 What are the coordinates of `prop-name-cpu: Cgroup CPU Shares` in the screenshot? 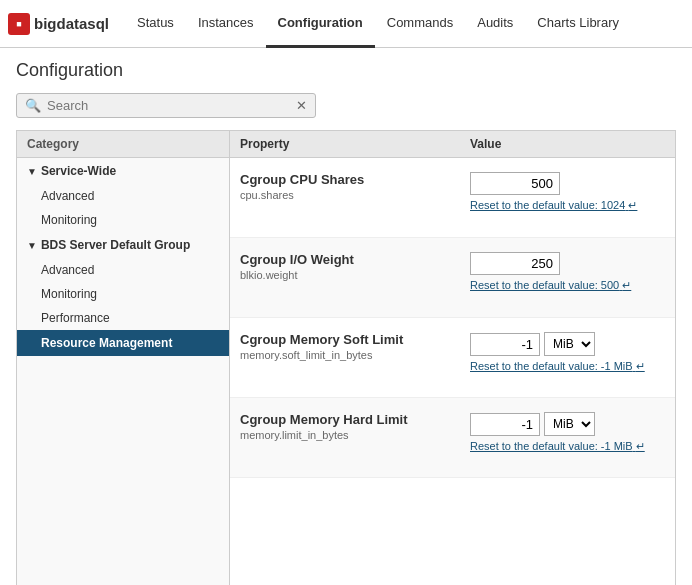 It's located at (355, 180).